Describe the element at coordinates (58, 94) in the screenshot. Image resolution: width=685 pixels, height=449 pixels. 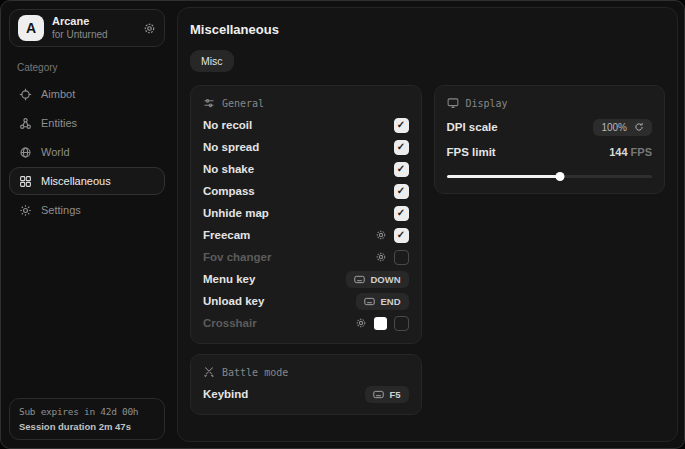
I see `sidebar-item-label: Aimbot` at that location.